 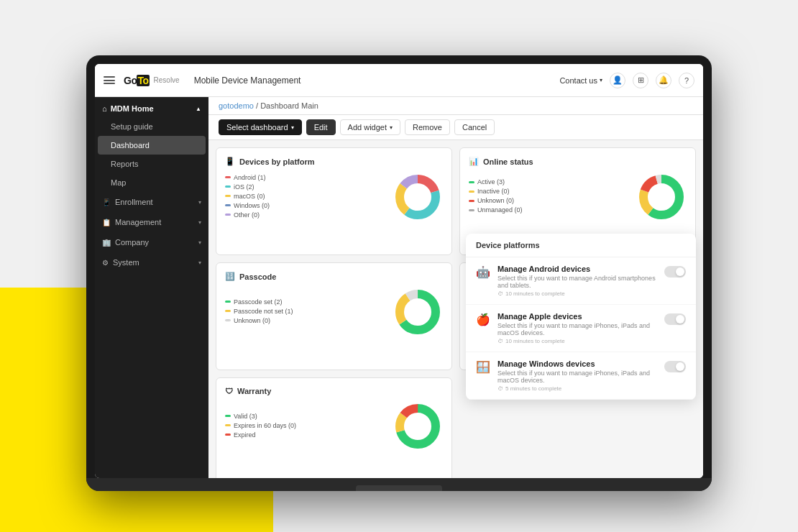 What do you see at coordinates (167, 81) in the screenshot?
I see `logo-resolve: Resolve` at bounding box center [167, 81].